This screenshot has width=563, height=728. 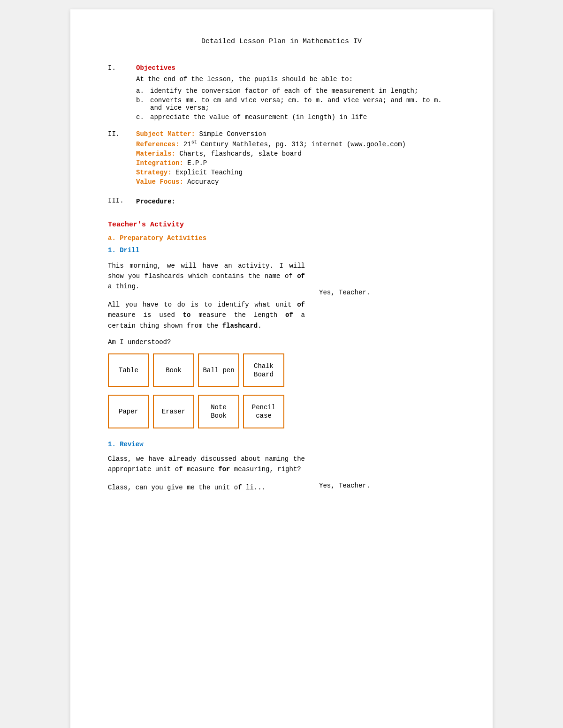 I want to click on card-pencilcase: Pencilcase, so click(x=264, y=412).